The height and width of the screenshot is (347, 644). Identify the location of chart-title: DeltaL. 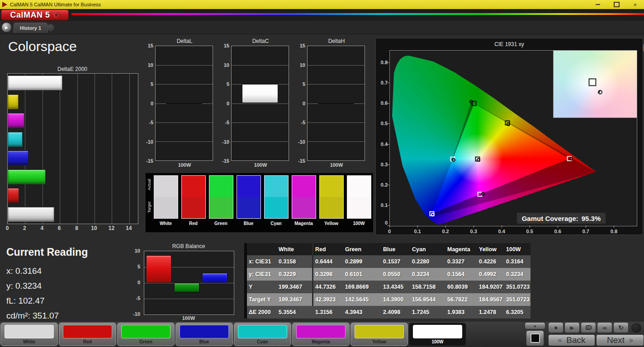
(185, 42).